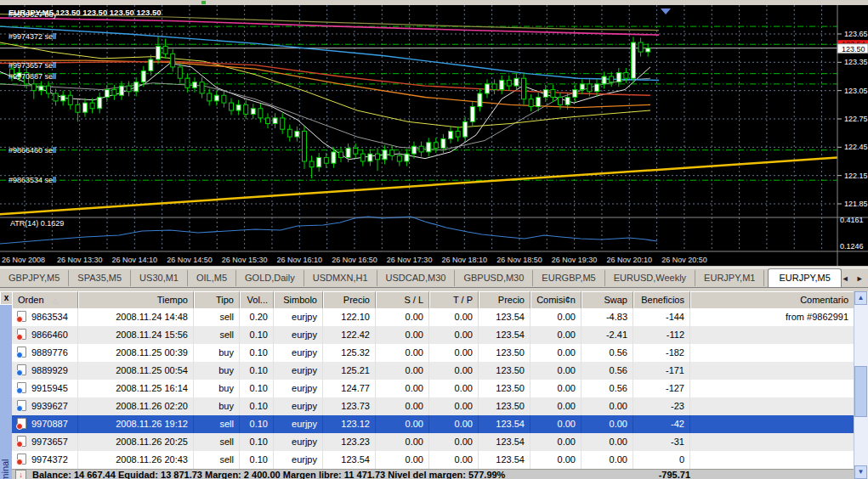 This screenshot has height=479, width=868. What do you see at coordinates (772, 300) in the screenshot?
I see `column-header-comentario: Comentario` at bounding box center [772, 300].